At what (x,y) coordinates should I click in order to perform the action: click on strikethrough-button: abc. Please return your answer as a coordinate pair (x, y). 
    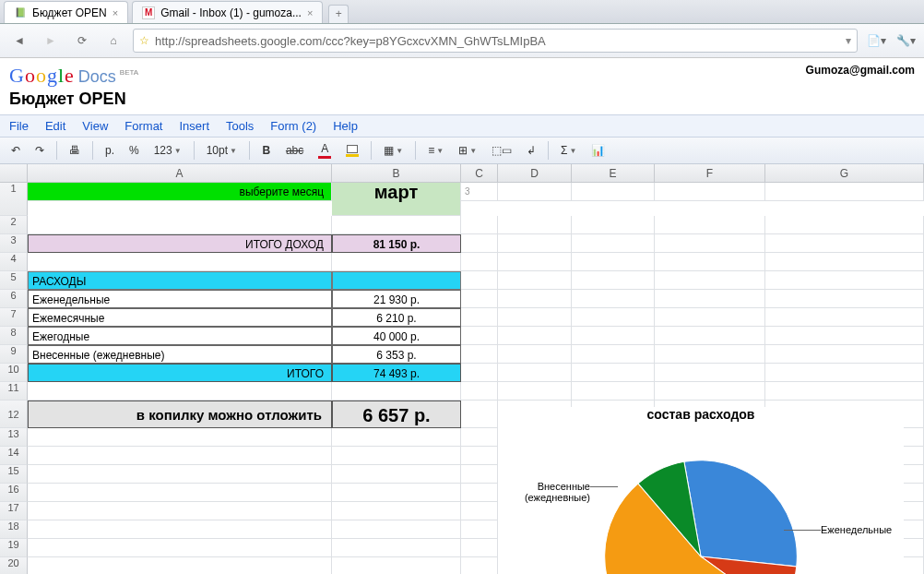
    Looking at the image, I should click on (295, 150).